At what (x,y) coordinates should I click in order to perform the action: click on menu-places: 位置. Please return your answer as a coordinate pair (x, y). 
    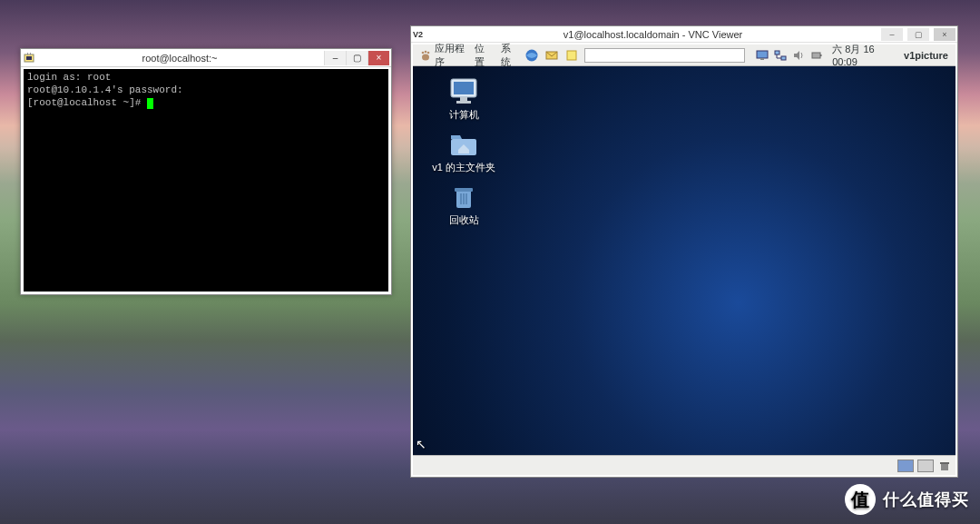
    Looking at the image, I should click on (483, 55).